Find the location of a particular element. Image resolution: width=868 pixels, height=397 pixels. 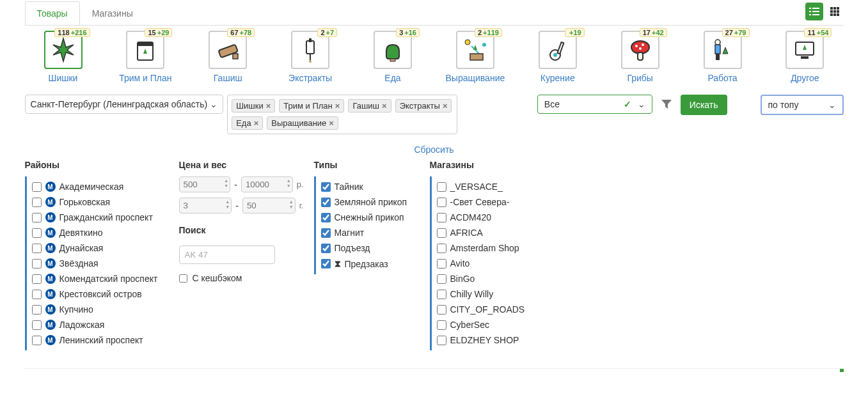

filter-icon is located at coordinates (667, 104).